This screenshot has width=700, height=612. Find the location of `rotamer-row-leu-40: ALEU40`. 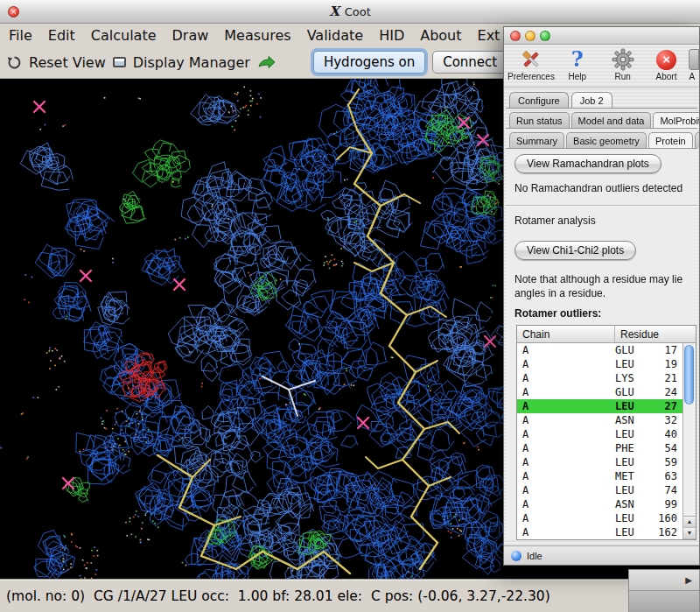

rotamer-row-leu-40: ALEU40 is located at coordinates (600, 434).